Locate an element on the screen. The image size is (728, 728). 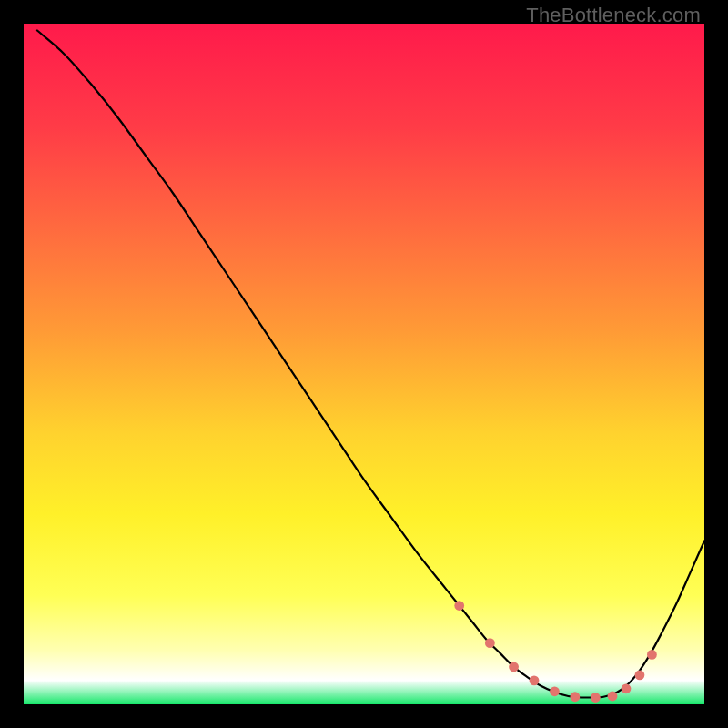
watermark-text: TheBottleneck.com is located at coordinates (613, 15).